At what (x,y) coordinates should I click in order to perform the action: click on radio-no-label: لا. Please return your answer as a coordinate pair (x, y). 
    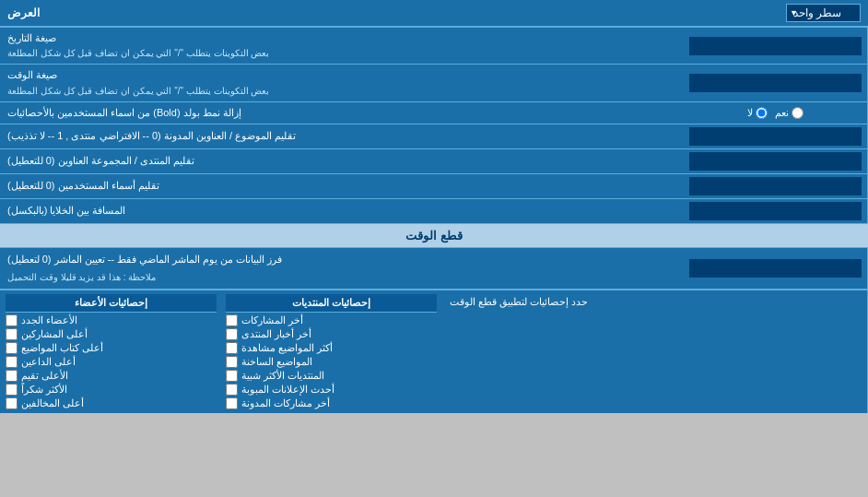
    Looking at the image, I should click on (757, 112).